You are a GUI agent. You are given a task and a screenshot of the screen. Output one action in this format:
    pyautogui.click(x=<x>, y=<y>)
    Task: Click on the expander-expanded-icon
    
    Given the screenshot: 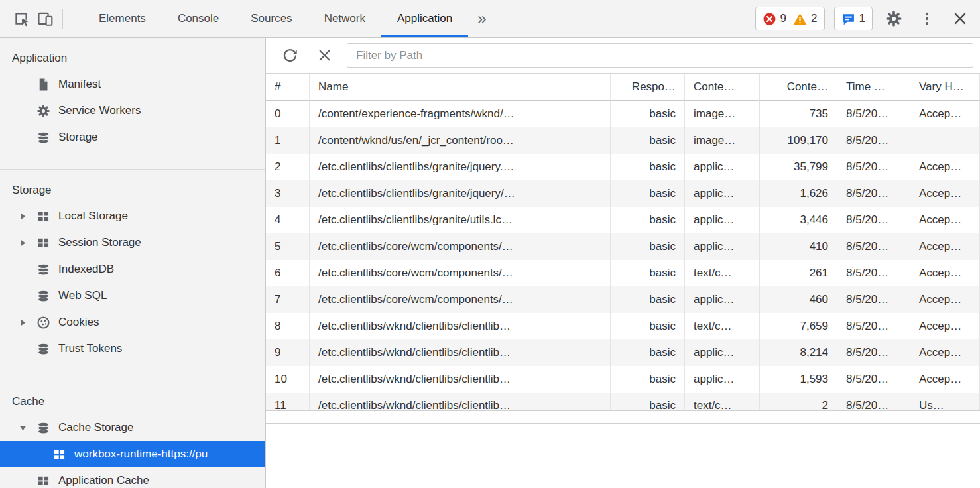 What is the action you would take?
    pyautogui.click(x=27, y=428)
    